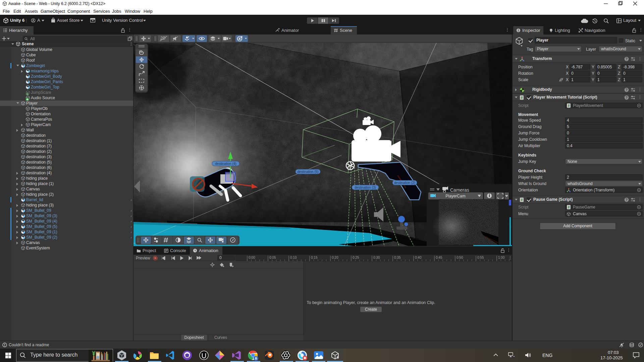 This screenshot has height=362, width=644. What do you see at coordinates (252, 257) in the screenshot?
I see `svg-text: 0:00` at bounding box center [252, 257].